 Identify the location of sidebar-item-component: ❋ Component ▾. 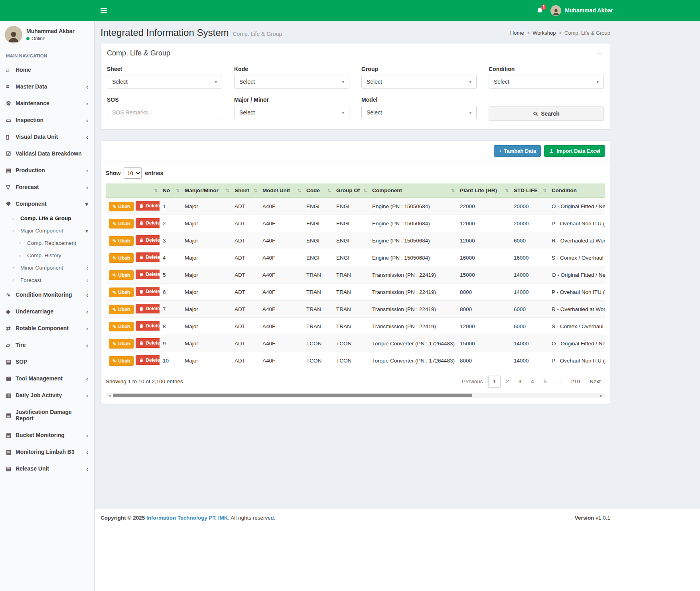
(47, 204).